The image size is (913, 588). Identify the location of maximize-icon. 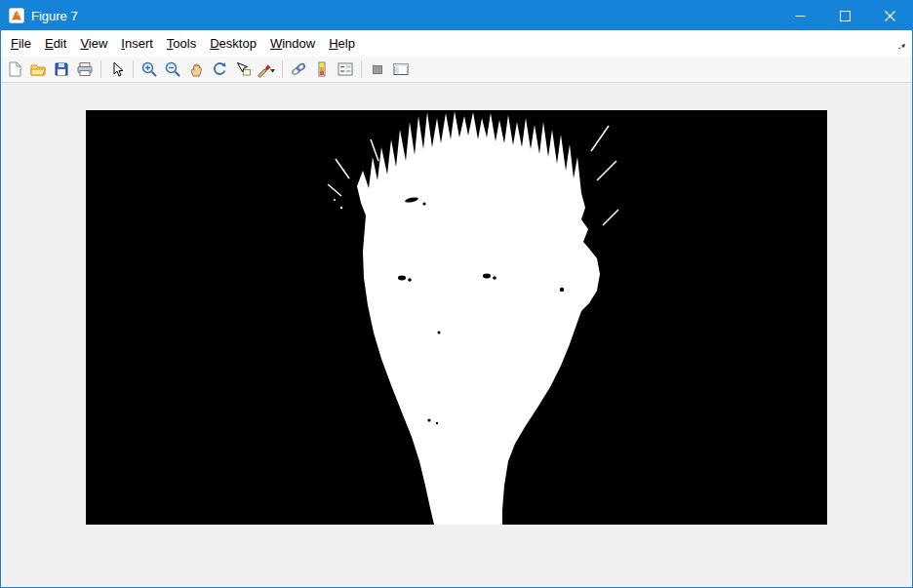
(845, 16).